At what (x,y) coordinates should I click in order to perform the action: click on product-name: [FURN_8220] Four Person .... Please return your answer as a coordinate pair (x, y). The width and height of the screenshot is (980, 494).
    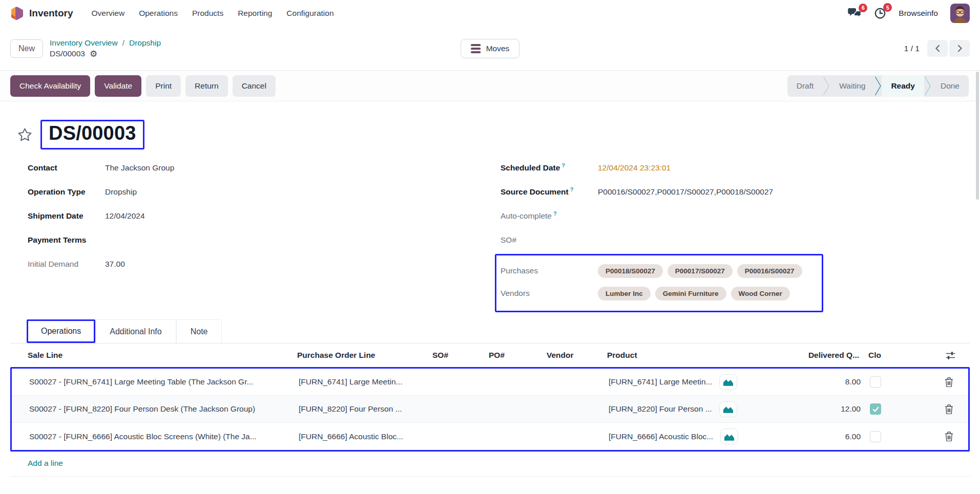
    Looking at the image, I should click on (660, 409).